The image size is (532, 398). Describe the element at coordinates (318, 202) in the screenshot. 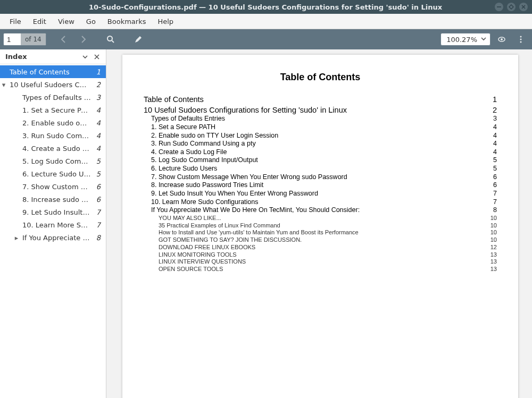

I see `toc-entry-title: 10. Learn More Sudo Configurations` at that location.